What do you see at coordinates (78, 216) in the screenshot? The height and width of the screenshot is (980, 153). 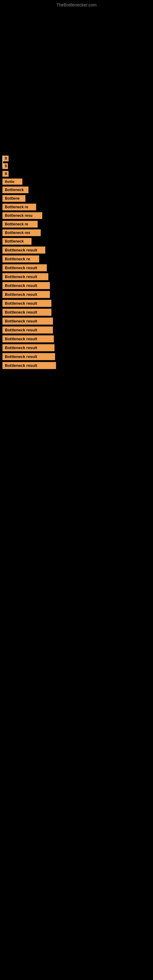 I see `list-item: Bottleneck resu` at bounding box center [78, 216].